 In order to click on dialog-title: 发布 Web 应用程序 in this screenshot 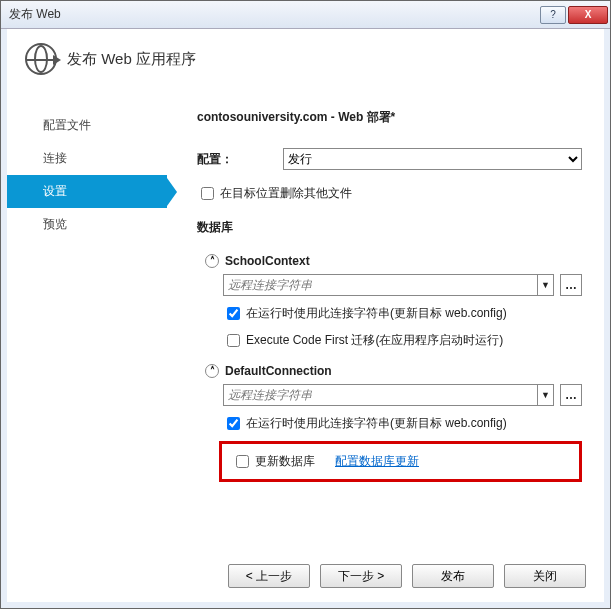, I will do `click(132, 60)`.